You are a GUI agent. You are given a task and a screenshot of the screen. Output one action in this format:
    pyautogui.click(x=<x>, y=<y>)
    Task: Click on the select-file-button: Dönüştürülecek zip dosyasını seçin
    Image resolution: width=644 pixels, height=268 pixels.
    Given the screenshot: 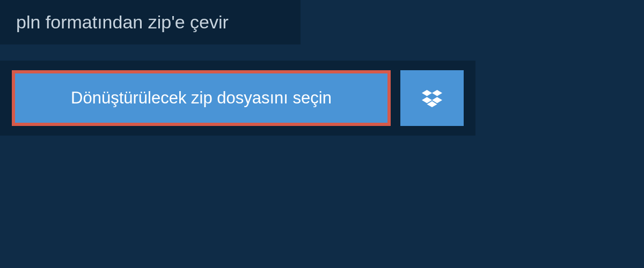 What is the action you would take?
    pyautogui.click(x=201, y=98)
    